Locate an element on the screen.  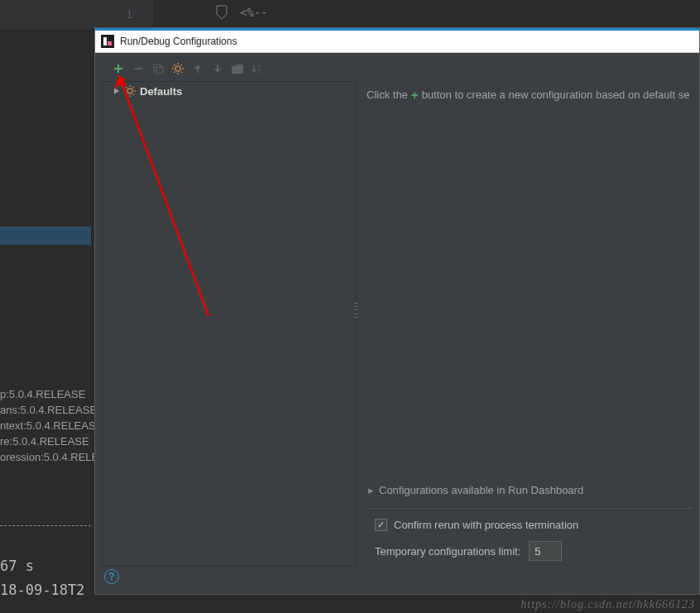
editor-gutter: 1 is located at coordinates (76, 15).